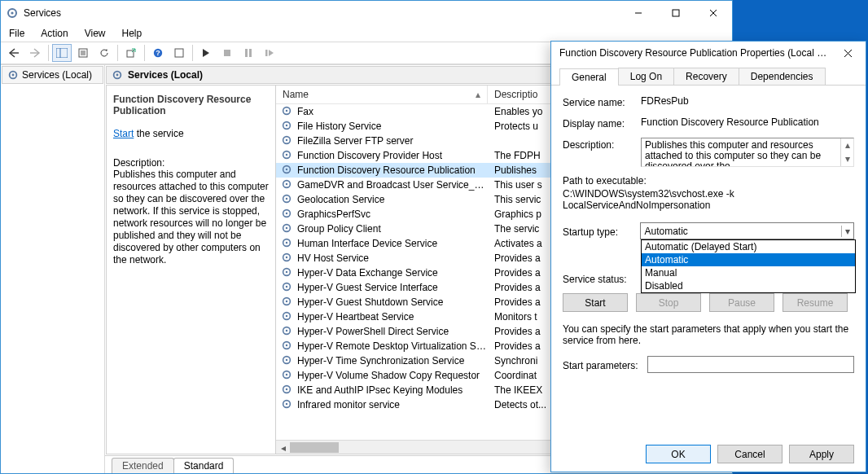  Describe the element at coordinates (748, 260) in the screenshot. I see `dropdown-option: Automatic` at that location.